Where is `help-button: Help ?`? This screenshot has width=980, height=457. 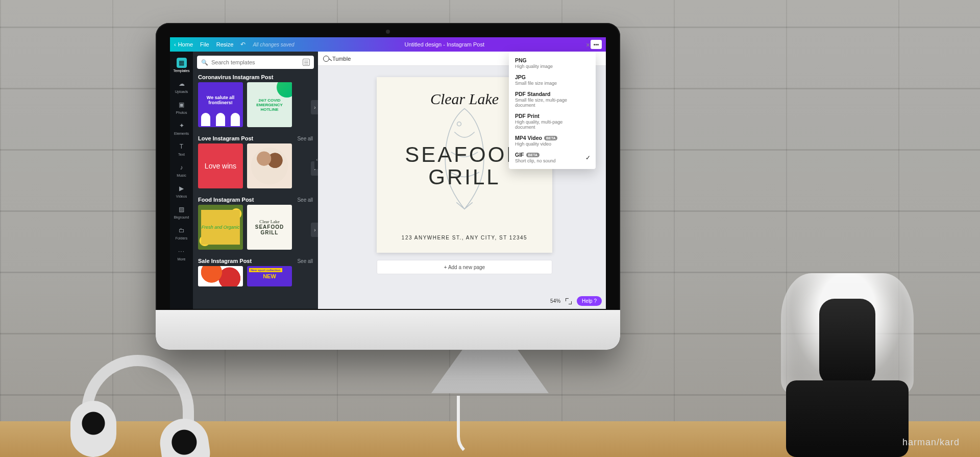 help-button: Help ? is located at coordinates (589, 301).